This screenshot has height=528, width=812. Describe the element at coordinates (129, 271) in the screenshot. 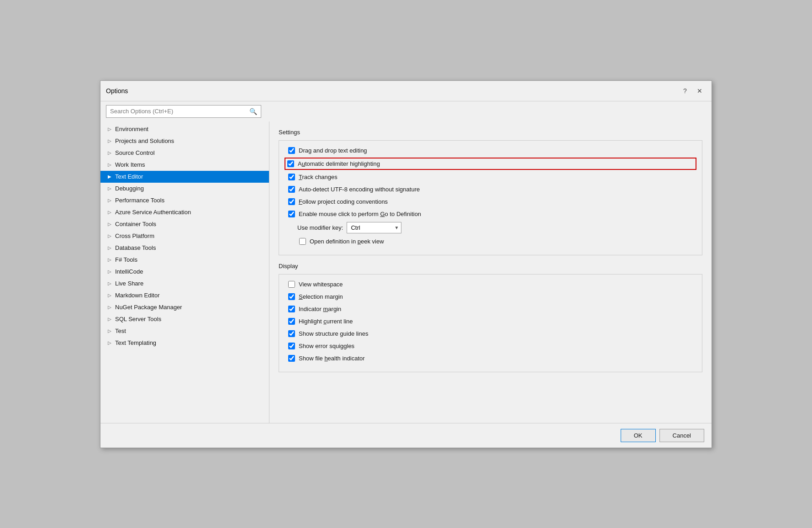

I see `tree-item-label: IntelliCode` at that location.